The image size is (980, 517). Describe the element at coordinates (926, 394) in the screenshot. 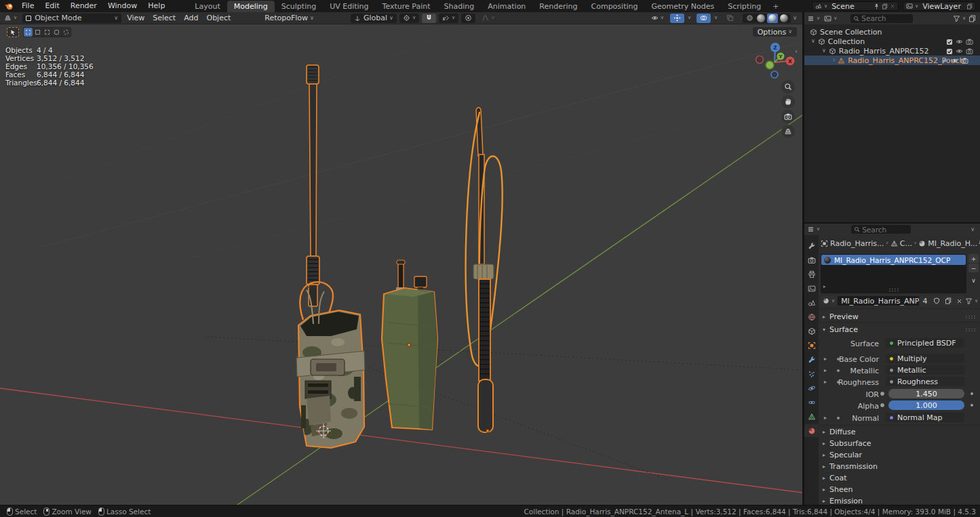

I see `ior-slider: 1.450` at that location.